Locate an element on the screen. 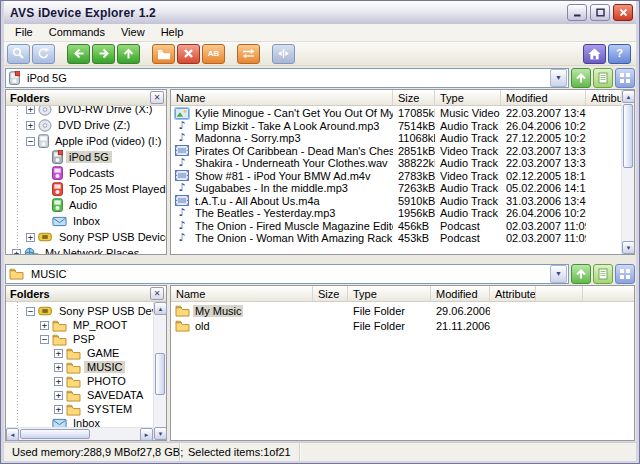 This screenshot has width=640, height=464. transfer-button is located at coordinates (248, 54).